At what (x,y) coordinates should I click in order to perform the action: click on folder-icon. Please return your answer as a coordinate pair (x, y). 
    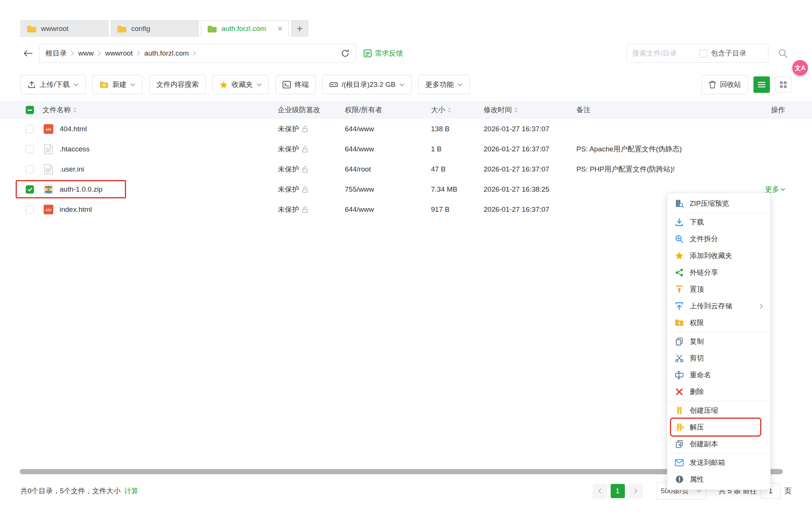
    Looking at the image, I should click on (122, 29).